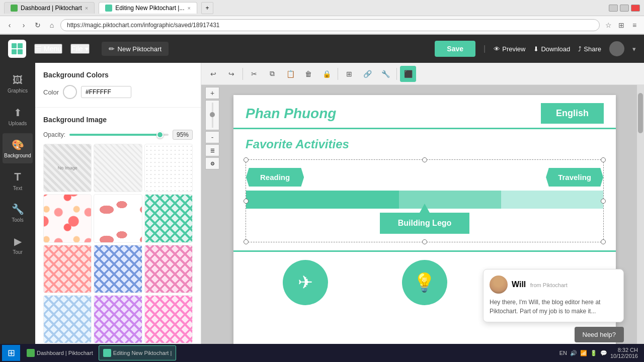  Describe the element at coordinates (160, 135) in the screenshot. I see `opacity-thumb` at that location.